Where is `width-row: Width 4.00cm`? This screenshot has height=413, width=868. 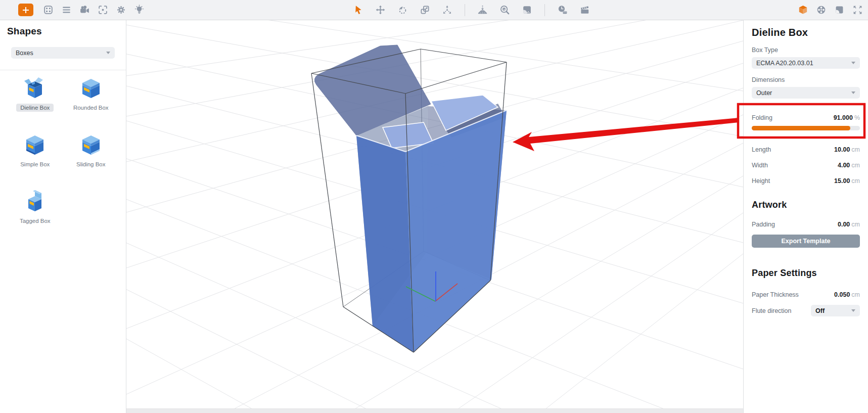
width-row: Width 4.00cm is located at coordinates (806, 165).